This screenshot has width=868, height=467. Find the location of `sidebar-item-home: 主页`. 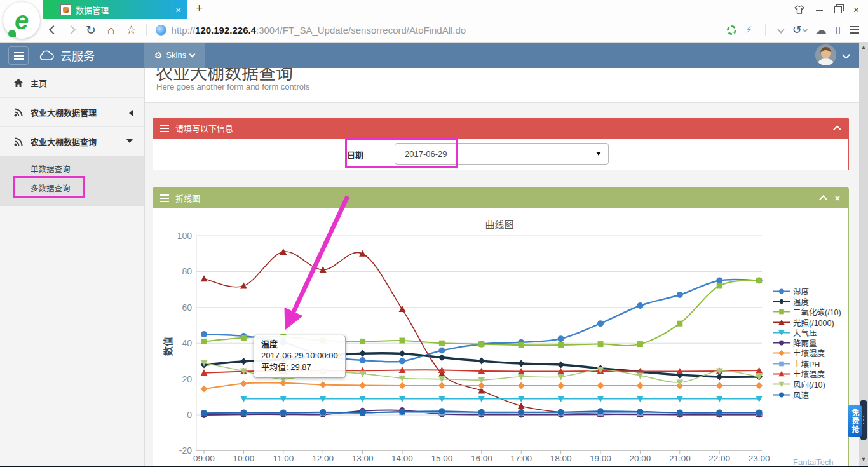

sidebar-item-home: 主页 is located at coordinates (72, 83).